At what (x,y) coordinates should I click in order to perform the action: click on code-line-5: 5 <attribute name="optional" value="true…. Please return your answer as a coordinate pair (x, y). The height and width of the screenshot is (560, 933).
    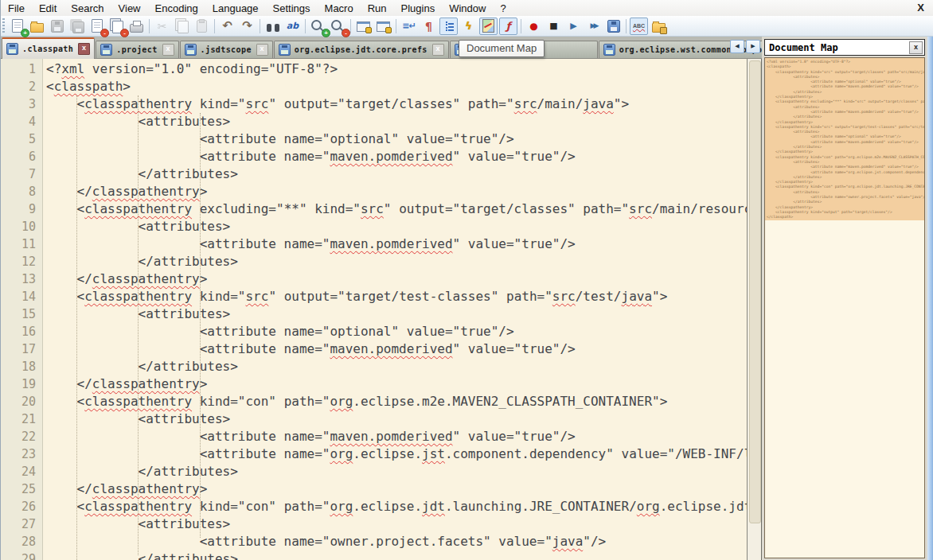
    Looking at the image, I should click on (374, 139).